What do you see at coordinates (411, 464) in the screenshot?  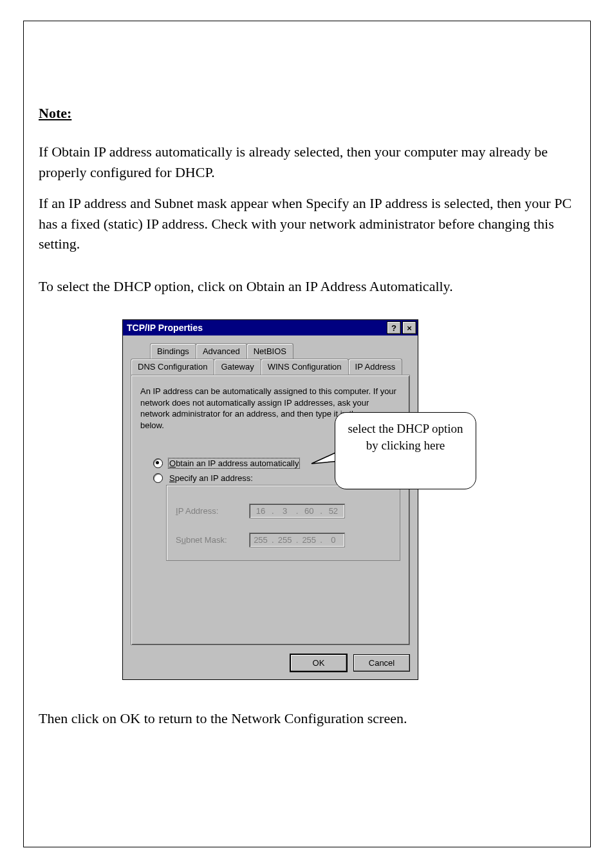 I see `callout: select the DHCP option by clicking here` at bounding box center [411, 464].